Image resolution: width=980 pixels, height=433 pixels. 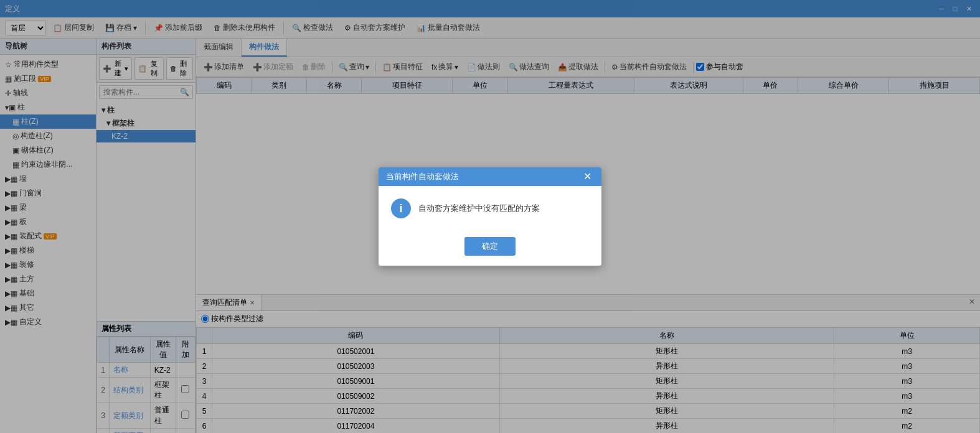 What do you see at coordinates (588, 177) in the screenshot?
I see `dialog-close-button: ✕` at bounding box center [588, 177].